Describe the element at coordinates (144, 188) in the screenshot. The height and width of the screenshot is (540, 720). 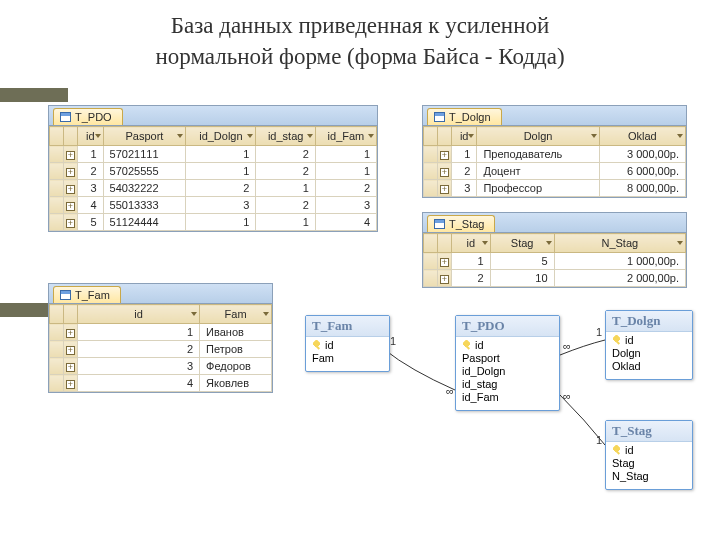
I see `cell: 54032222` at that location.